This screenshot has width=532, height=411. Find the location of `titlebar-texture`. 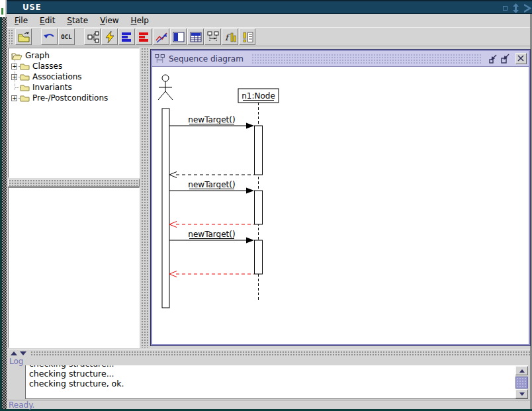

titlebar-texture is located at coordinates (367, 59).